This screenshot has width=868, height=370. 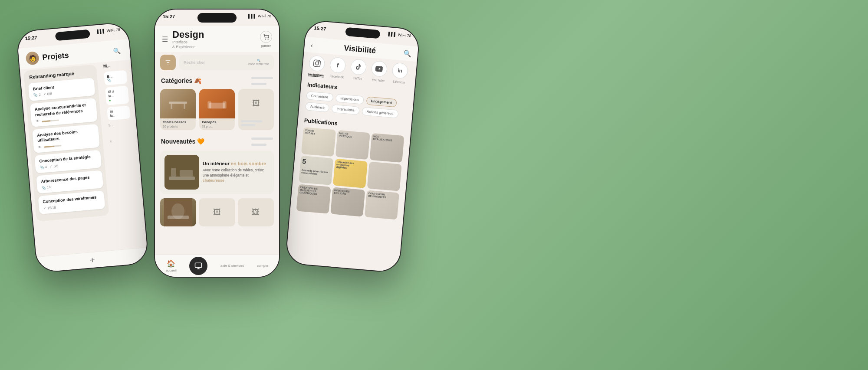 I want to click on panier-label: panier, so click(x=266, y=46).